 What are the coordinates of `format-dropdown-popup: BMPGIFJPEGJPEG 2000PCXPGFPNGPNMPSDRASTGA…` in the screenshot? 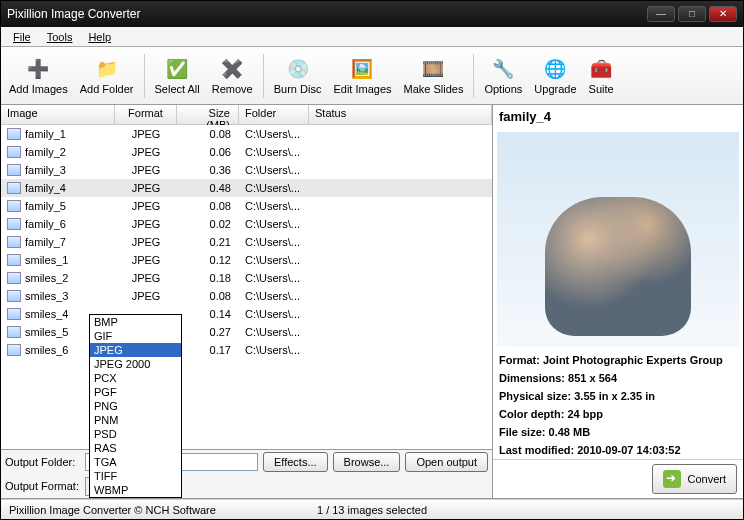 It's located at (136, 406).